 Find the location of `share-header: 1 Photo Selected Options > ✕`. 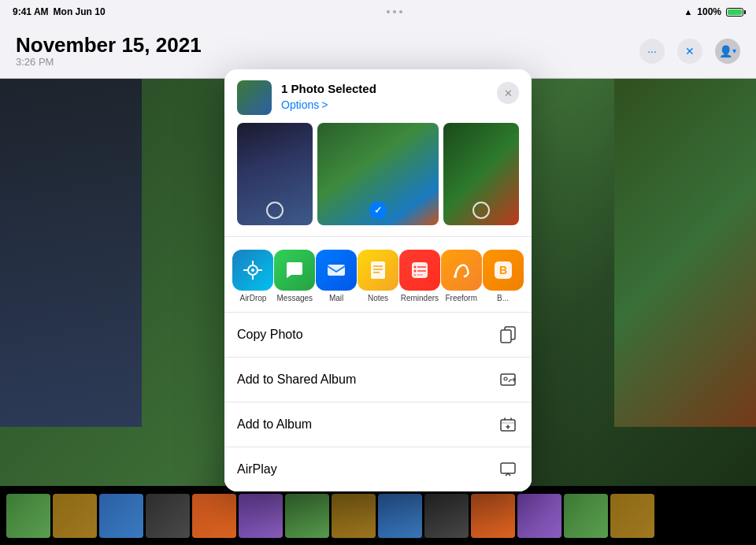

share-header: 1 Photo Selected Options > ✕ is located at coordinates (378, 92).